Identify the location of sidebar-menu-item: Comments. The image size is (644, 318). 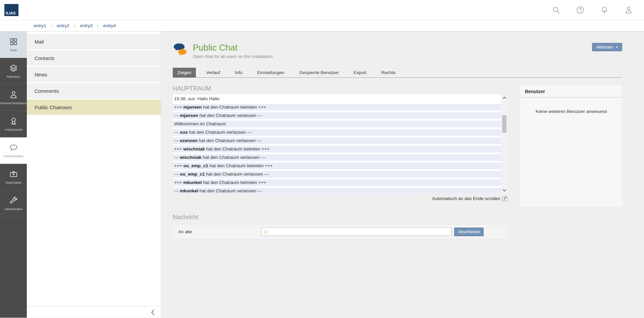
(94, 91).